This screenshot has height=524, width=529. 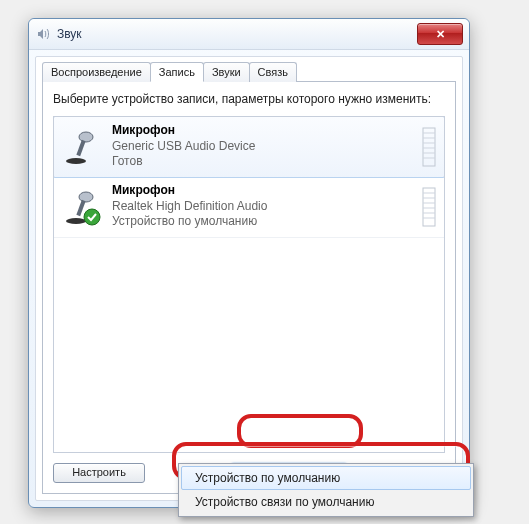 What do you see at coordinates (237, 34) in the screenshot?
I see `window-title: Звук` at bounding box center [237, 34].